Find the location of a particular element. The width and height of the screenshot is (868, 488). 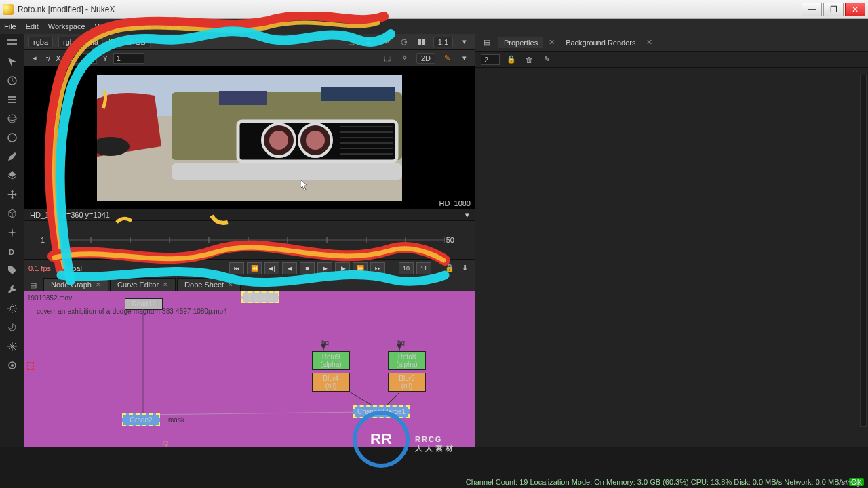

node-roto9: Roto9 (alpha) is located at coordinates (331, 361).